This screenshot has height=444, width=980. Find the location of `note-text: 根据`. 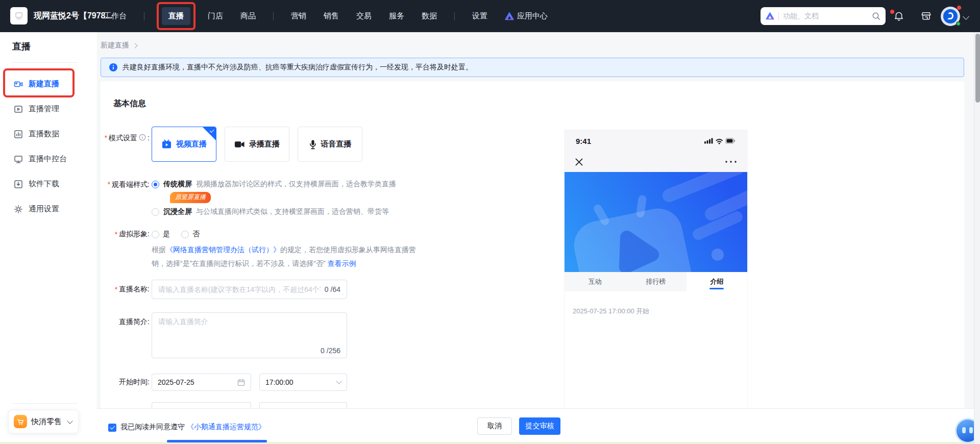

note-text: 根据 is located at coordinates (159, 250).